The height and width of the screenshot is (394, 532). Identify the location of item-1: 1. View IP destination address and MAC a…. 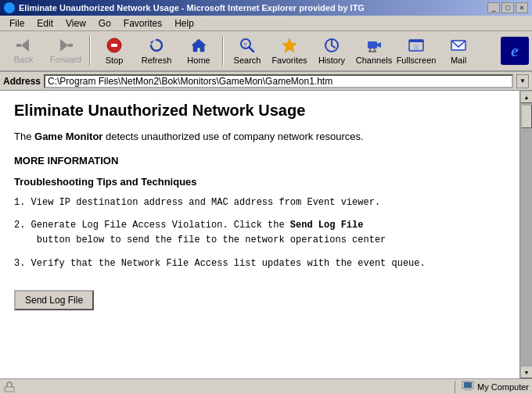
(260, 203).